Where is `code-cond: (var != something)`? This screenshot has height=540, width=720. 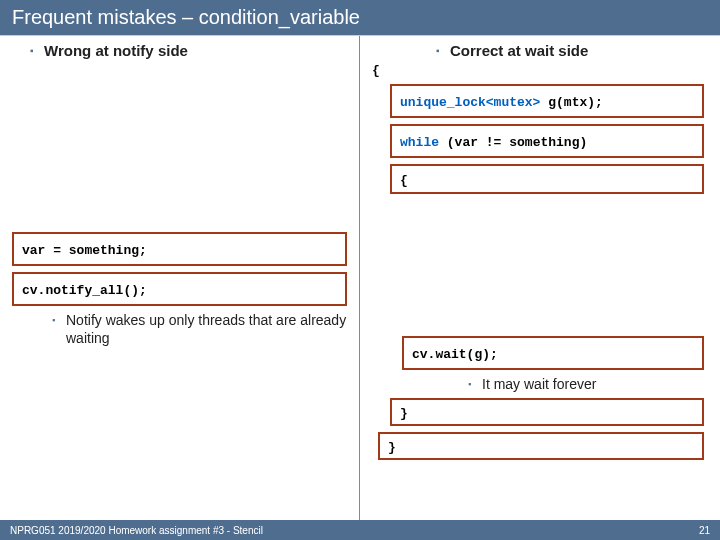
code-cond: (var != something) is located at coordinates (513, 142).